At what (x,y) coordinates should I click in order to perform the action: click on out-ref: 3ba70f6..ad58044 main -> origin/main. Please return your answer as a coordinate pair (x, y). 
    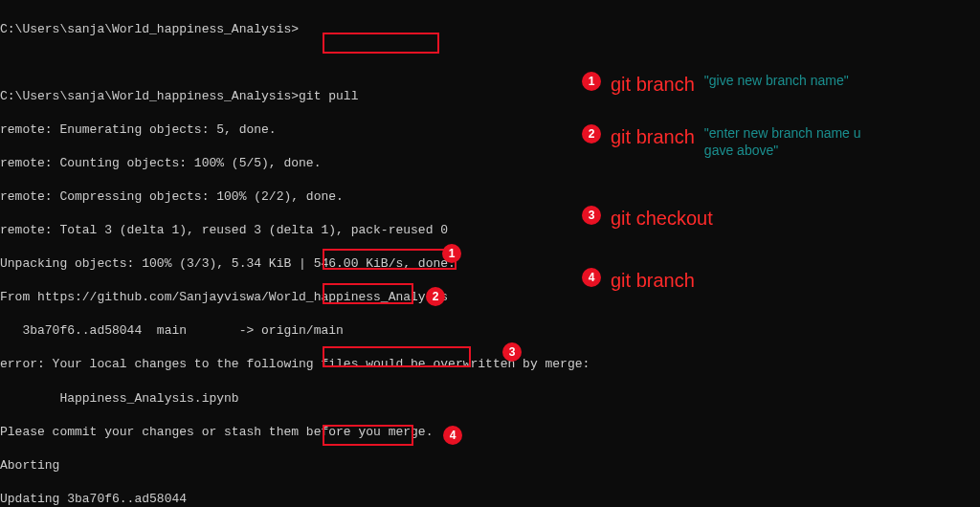
    Looking at the image, I should click on (490, 331).